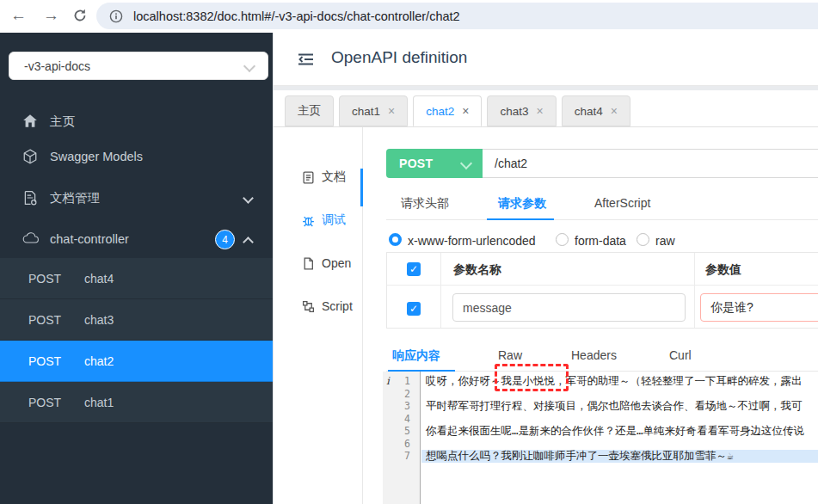 This screenshot has width=818, height=504. I want to click on sidebar-item-chat-controller: chat-controller 4, so click(136, 239).